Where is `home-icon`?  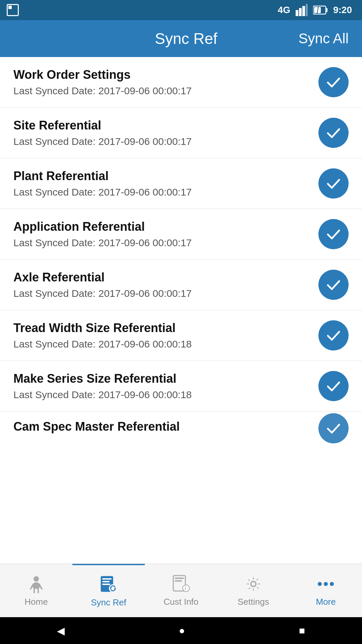
home-icon is located at coordinates (36, 584).